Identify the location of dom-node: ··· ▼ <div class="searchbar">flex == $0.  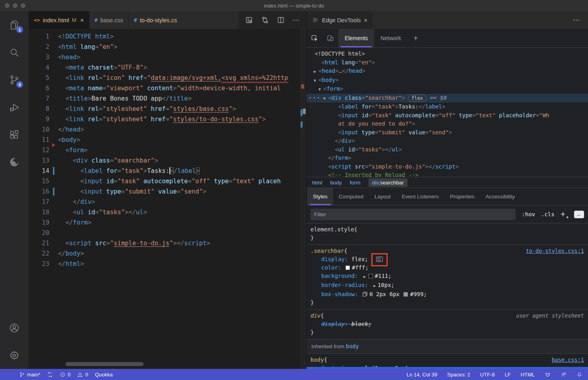
(447, 99).